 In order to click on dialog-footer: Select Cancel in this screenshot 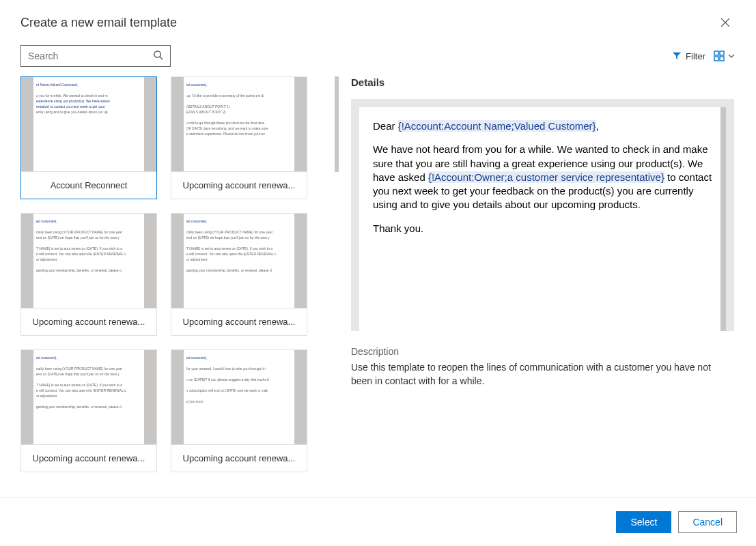, I will do `click(378, 521)`.